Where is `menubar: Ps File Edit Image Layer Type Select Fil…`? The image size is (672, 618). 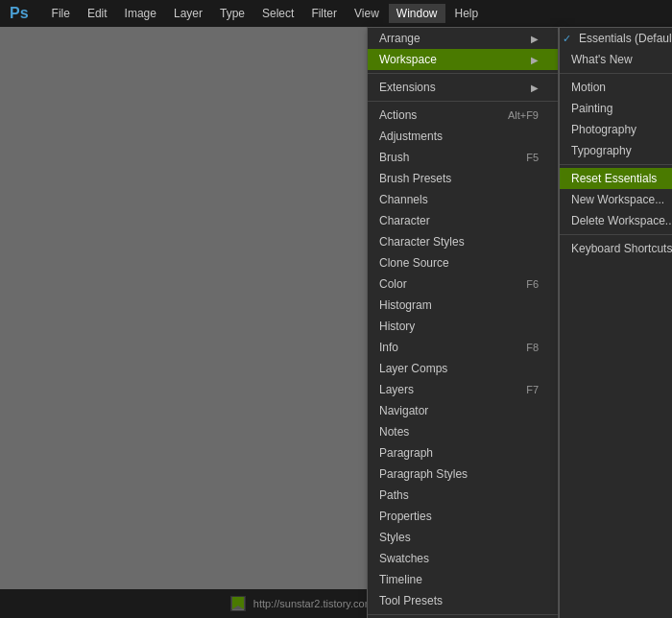
menubar: Ps File Edit Image Layer Type Select Fil… is located at coordinates (336, 13).